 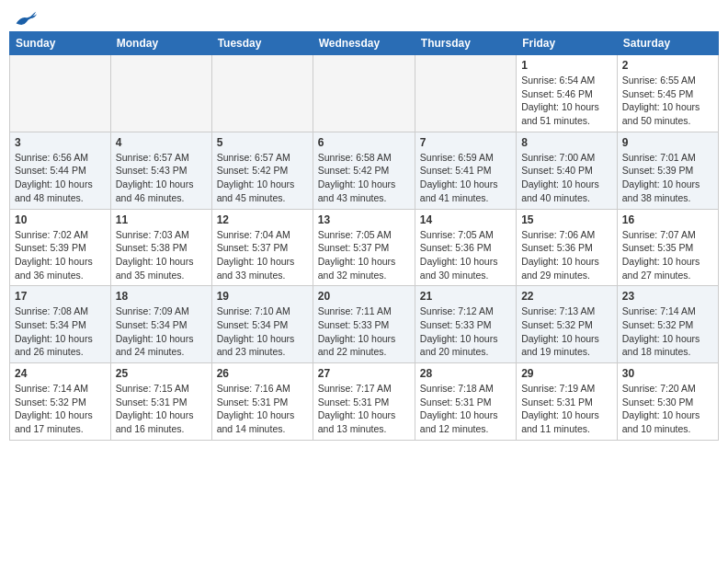 I want to click on day-info: Sunrise: 6:54 AMSunset: 5:46 PMDaylight:…, so click(x=566, y=101).